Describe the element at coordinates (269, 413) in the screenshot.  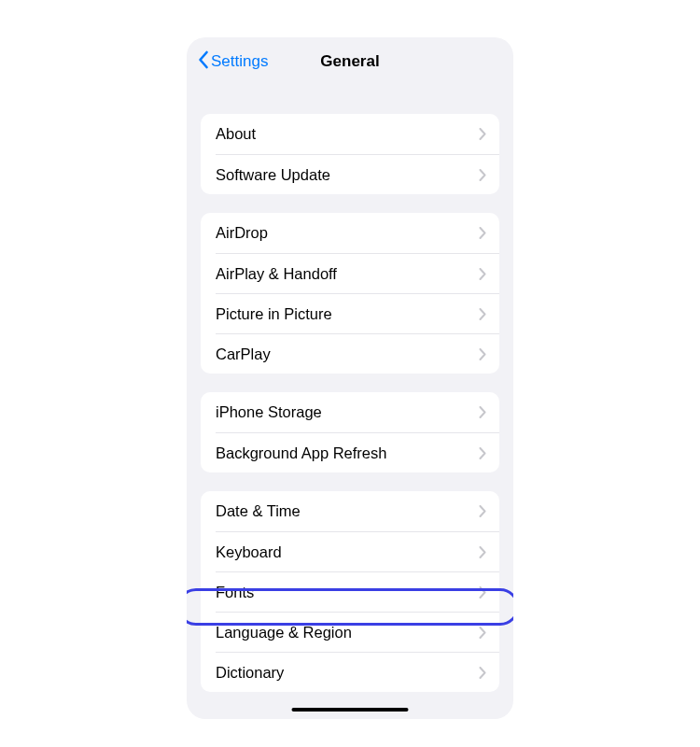
I see `item-label: iPhone Storage` at that location.